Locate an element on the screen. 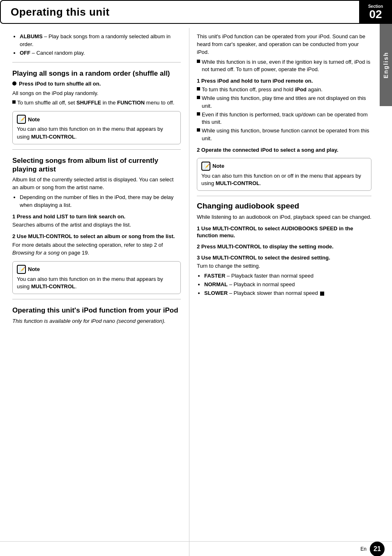 This screenshot has height=556, width=392. selecting-note-box: 📝 Note You can also turn this function o… is located at coordinates (97, 278).